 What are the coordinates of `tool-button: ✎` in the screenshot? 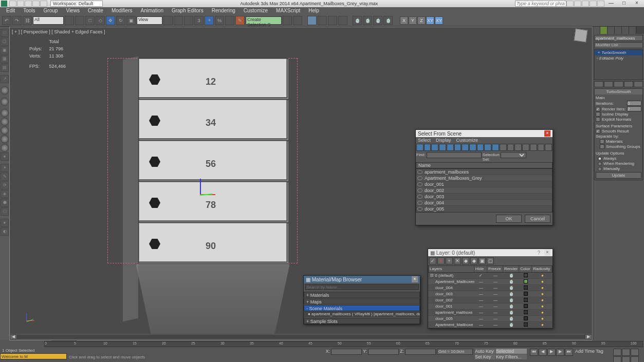 It's located at (240, 21).